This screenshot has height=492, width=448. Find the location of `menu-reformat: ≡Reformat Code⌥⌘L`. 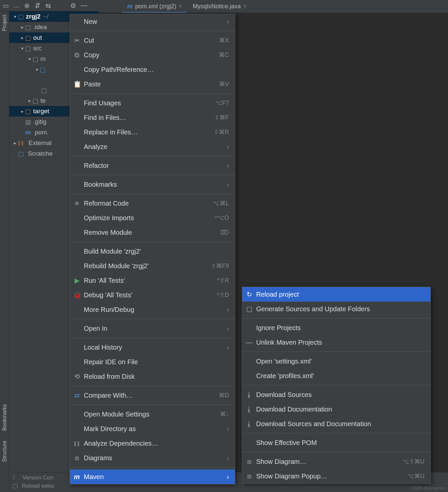

menu-reformat: ≡Reformat Code⌥⌘L is located at coordinates (152, 203).